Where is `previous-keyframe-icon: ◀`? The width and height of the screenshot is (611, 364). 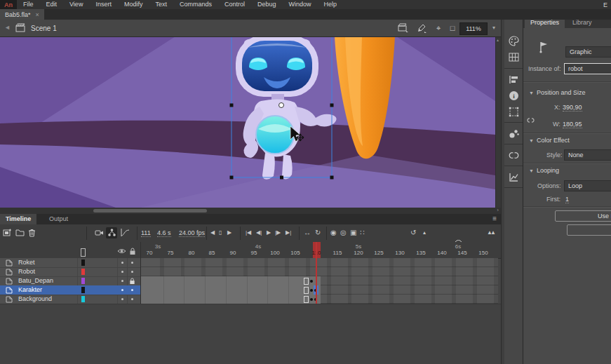
previous-keyframe-icon: ◀ is located at coordinates (213, 233).